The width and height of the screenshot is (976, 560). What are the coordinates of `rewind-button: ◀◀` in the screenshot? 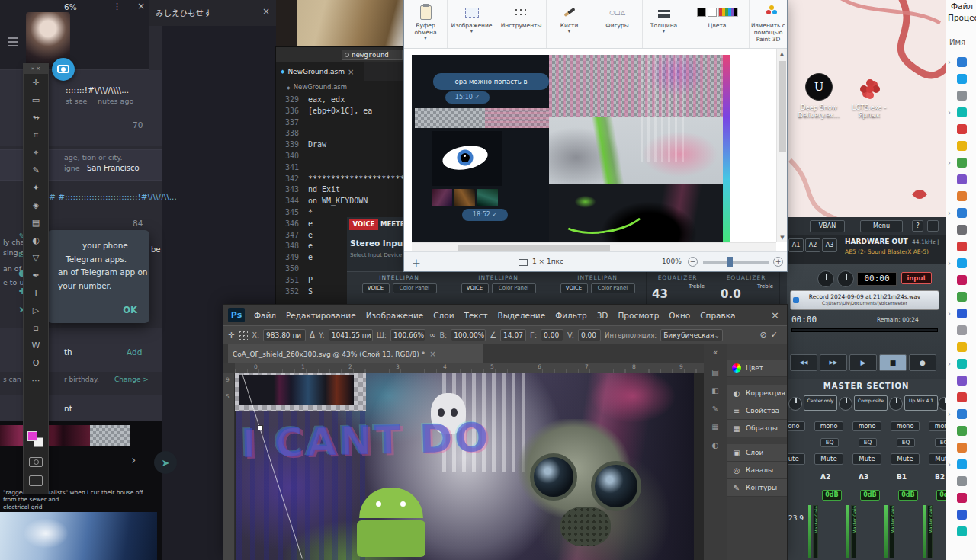 It's located at (804, 363).